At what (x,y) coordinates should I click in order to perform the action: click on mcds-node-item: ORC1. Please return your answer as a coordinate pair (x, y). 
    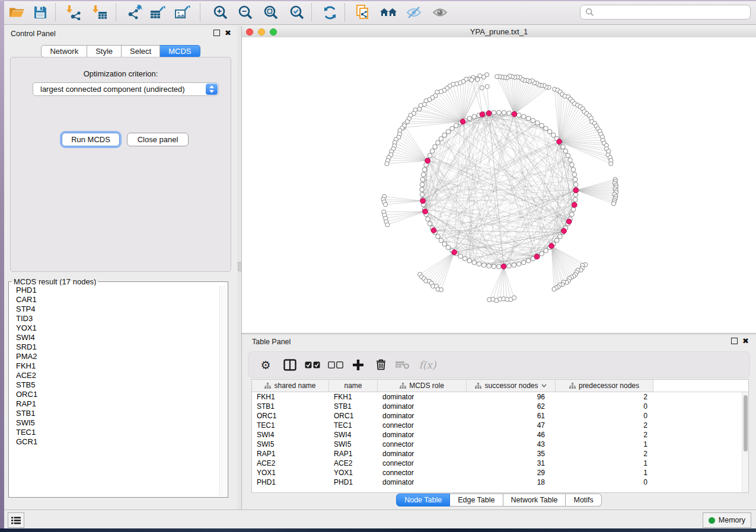
    Looking at the image, I should click on (116, 395).